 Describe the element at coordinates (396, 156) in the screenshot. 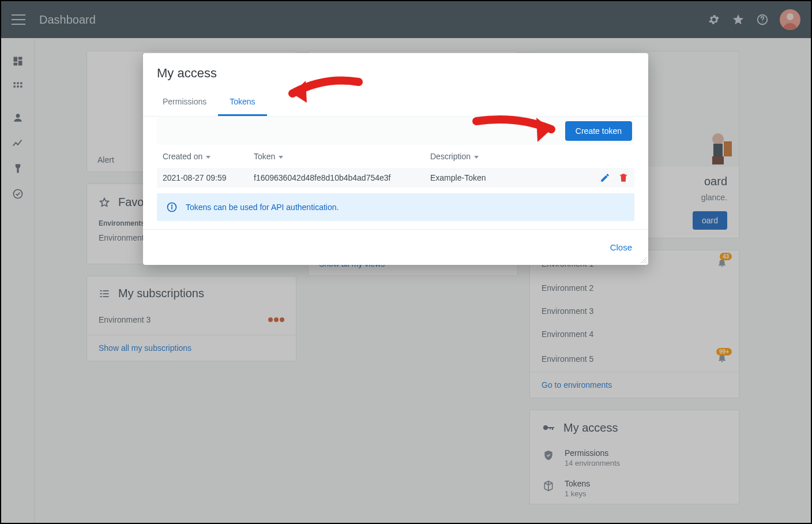

I see `table-header: Created on Token Description` at that location.